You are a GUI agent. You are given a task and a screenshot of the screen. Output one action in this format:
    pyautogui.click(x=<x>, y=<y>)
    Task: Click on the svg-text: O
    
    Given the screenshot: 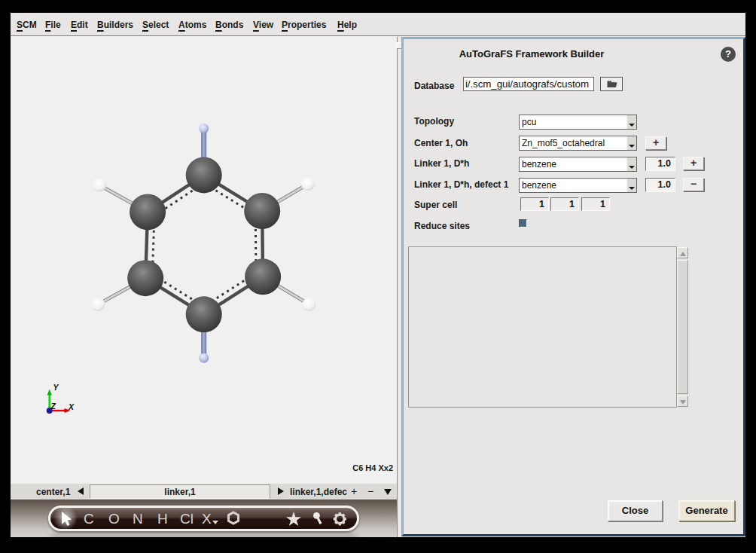 What is the action you would take?
    pyautogui.click(x=114, y=518)
    